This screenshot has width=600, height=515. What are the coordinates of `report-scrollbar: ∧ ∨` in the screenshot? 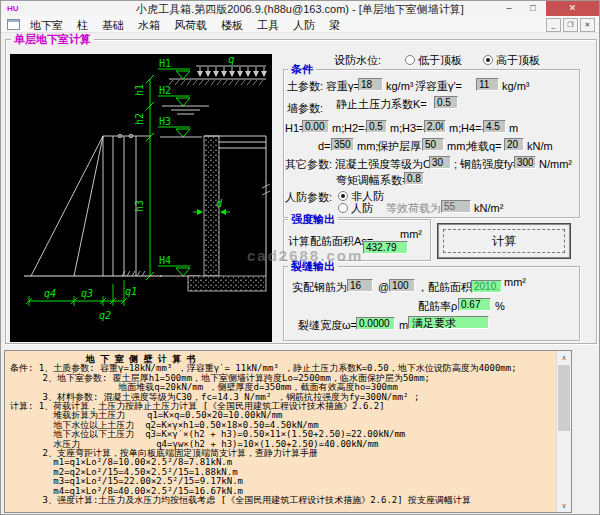 It's located at (564, 432).